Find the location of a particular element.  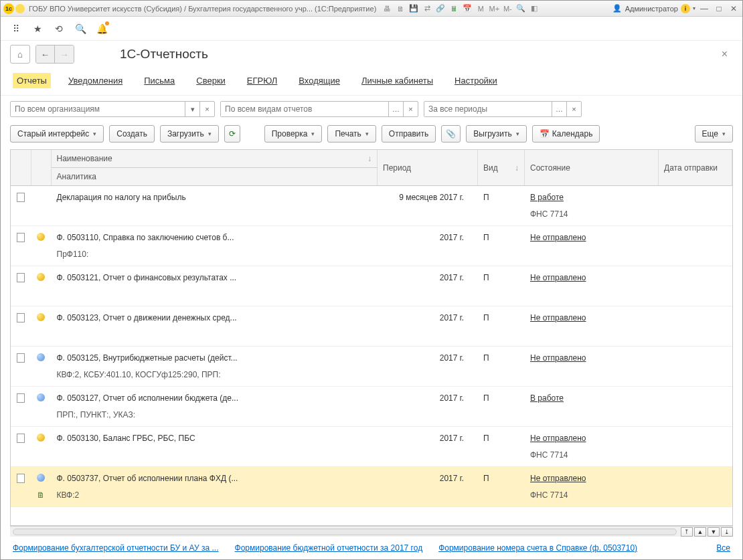

table-row: Ф. 0503125, Внутрибюджетные расчеты (дей… is located at coordinates (372, 359).